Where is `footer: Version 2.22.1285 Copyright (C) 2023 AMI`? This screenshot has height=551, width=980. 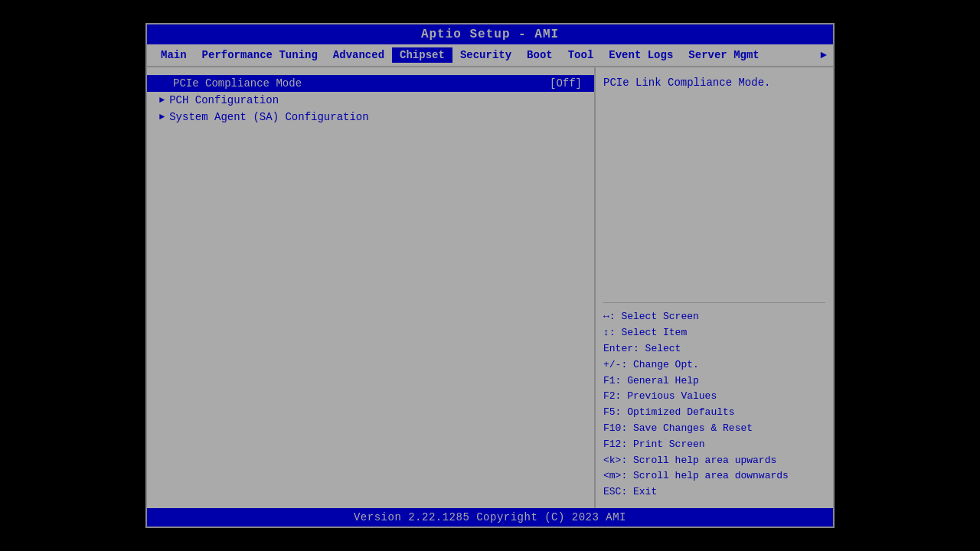 footer: Version 2.22.1285 Copyright (C) 2023 AMI is located at coordinates (490, 517).